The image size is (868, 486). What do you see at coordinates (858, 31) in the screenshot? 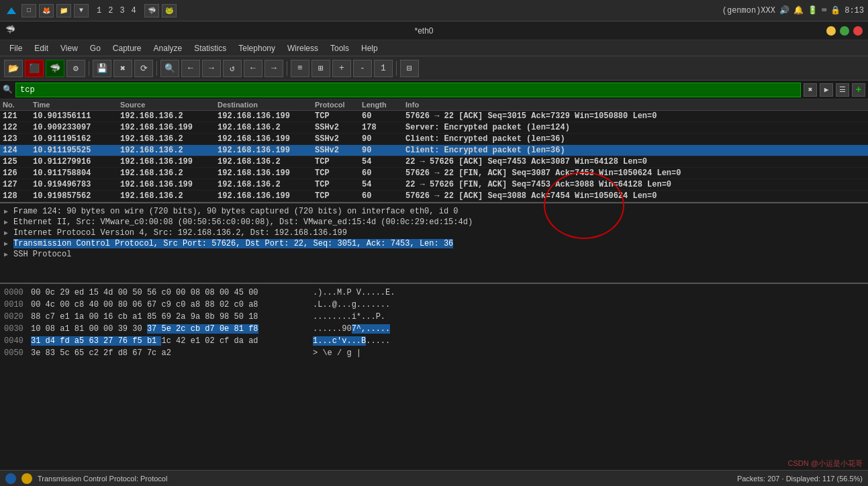
I see `close-btn` at bounding box center [858, 31].